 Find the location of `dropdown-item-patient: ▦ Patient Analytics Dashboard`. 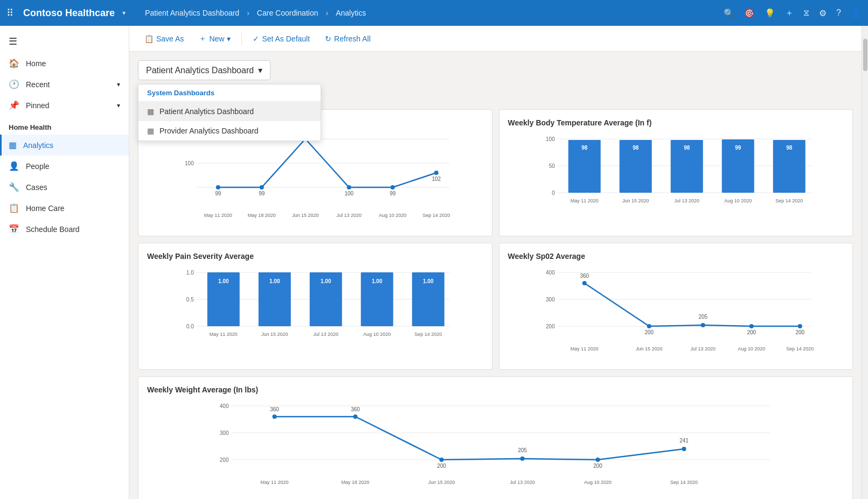

dropdown-item-patient: ▦ Patient Analytics Dashboard is located at coordinates (230, 111).